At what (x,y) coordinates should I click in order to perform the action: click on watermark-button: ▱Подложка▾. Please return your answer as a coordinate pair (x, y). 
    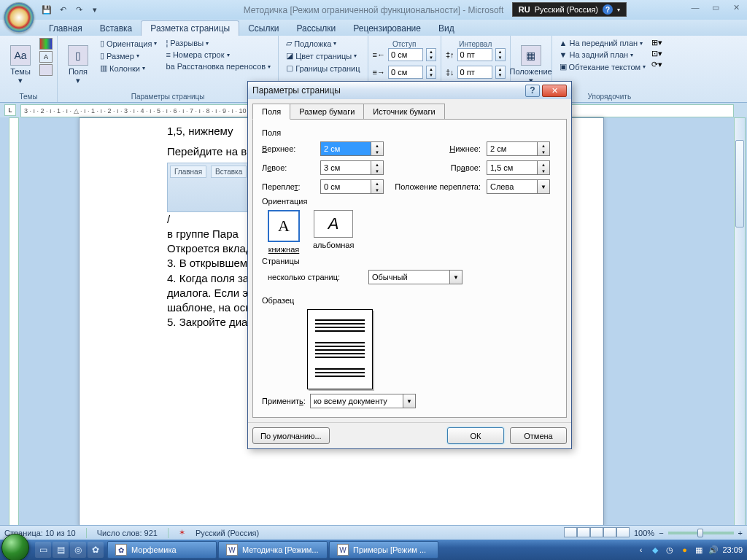
    Looking at the image, I should click on (322, 44).